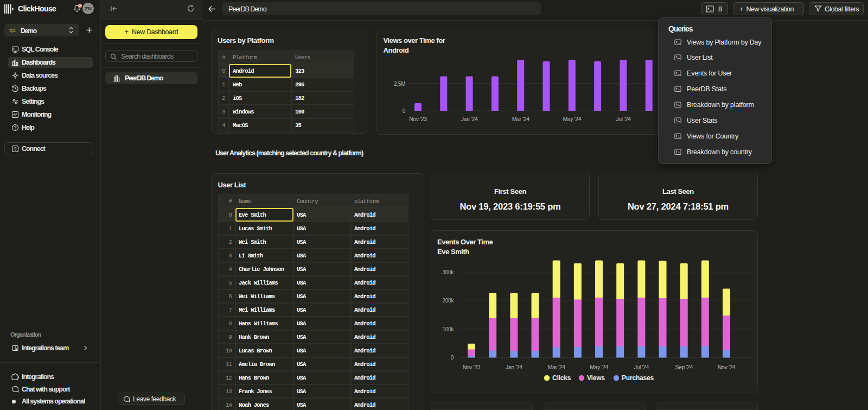  Describe the element at coordinates (449, 329) in the screenshot. I see `svg-text: 100k` at that location.